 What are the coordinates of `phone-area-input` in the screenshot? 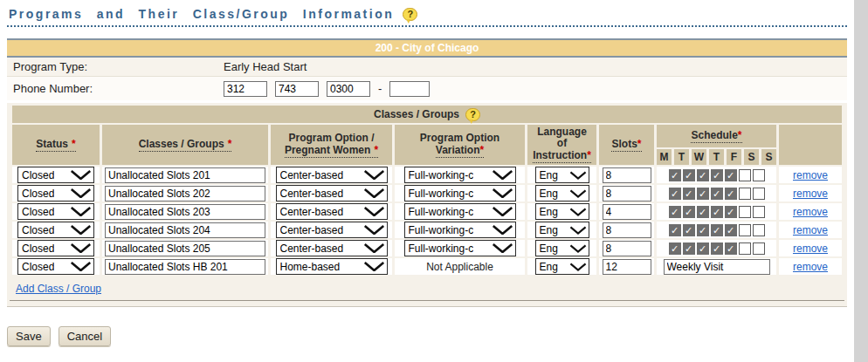 It's located at (245, 89).